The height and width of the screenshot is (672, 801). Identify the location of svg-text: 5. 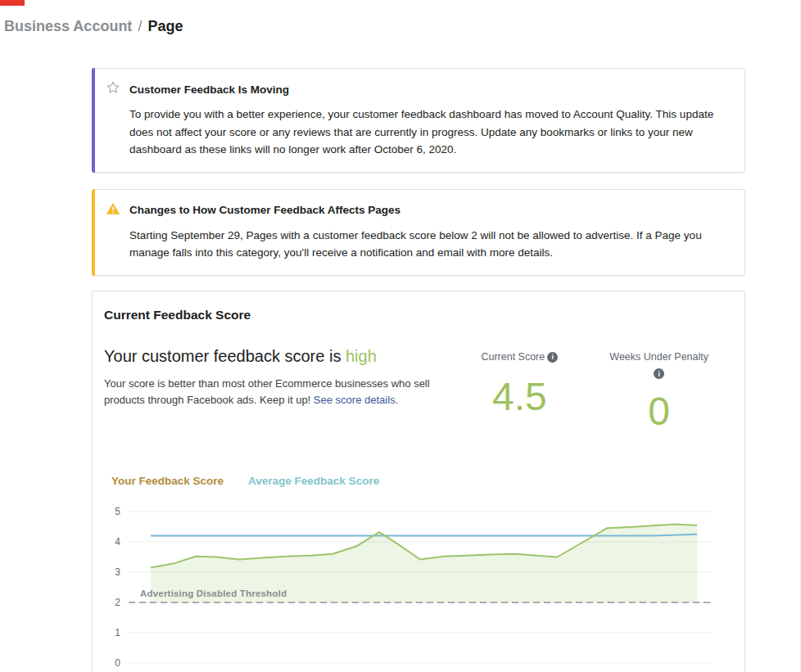
(118, 512).